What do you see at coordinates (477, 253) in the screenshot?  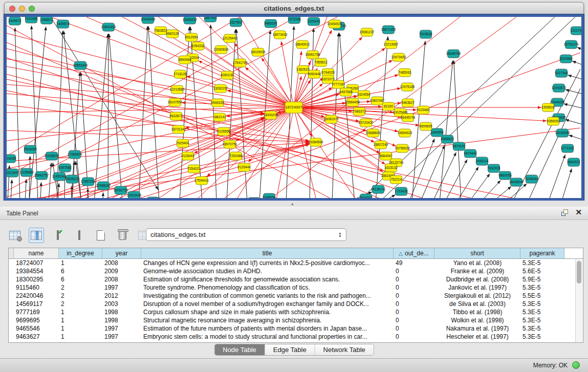 I see `column-header-short: short` at bounding box center [477, 253].